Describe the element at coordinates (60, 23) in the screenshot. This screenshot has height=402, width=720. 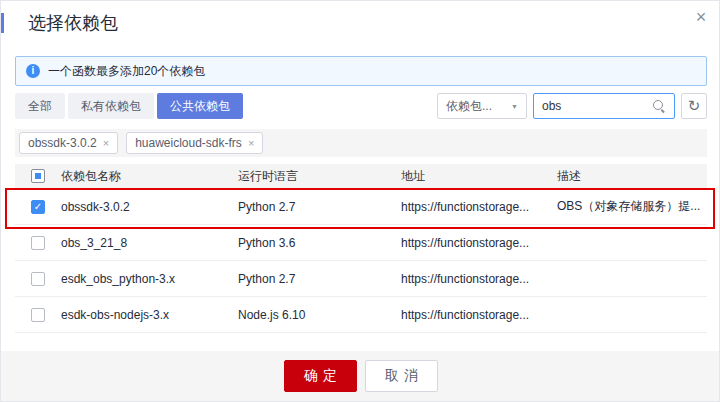
I see `dialog-header: 选择依赖包` at that location.